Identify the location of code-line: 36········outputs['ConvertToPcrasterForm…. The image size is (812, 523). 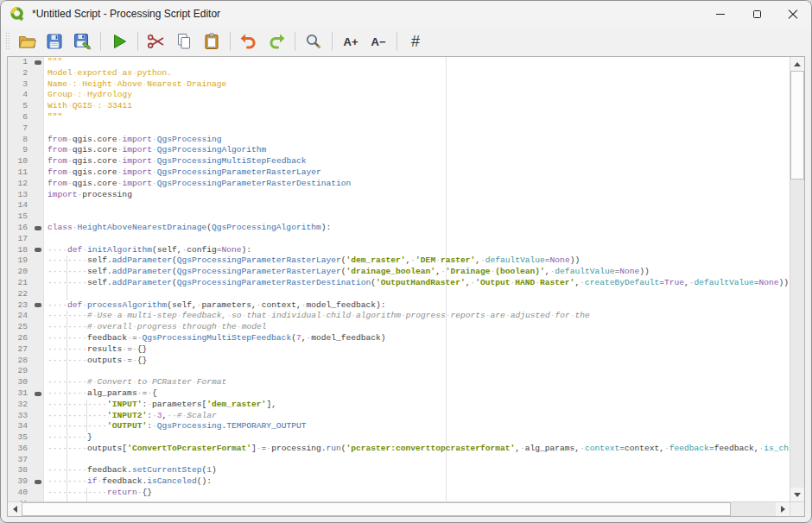
(399, 449).